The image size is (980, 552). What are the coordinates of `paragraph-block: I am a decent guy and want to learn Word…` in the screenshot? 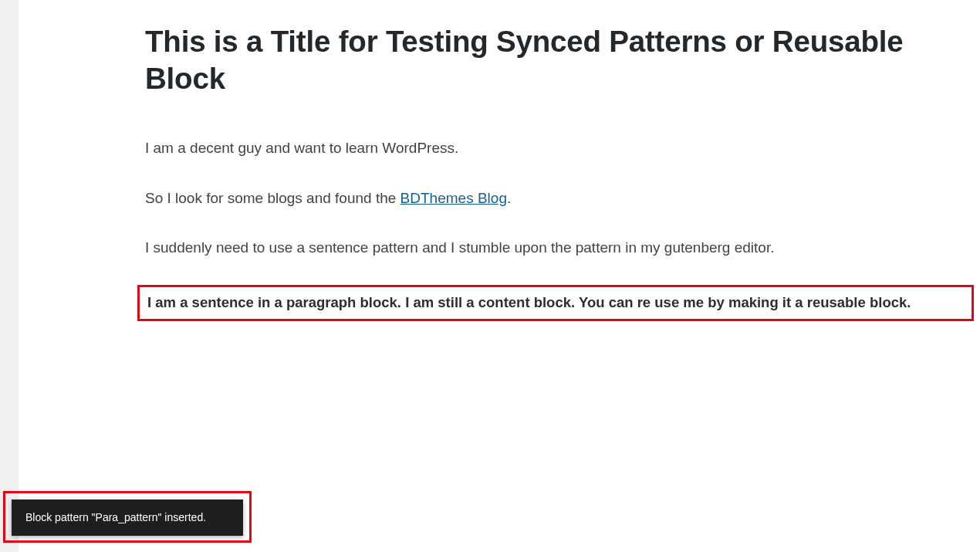 It's located at (562, 148).